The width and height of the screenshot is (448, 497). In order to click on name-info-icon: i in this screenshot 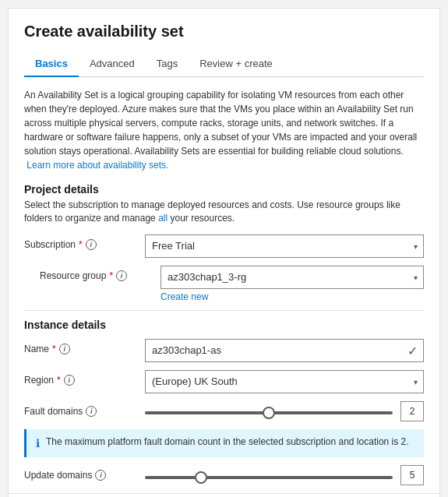, I will do `click(65, 349)`.